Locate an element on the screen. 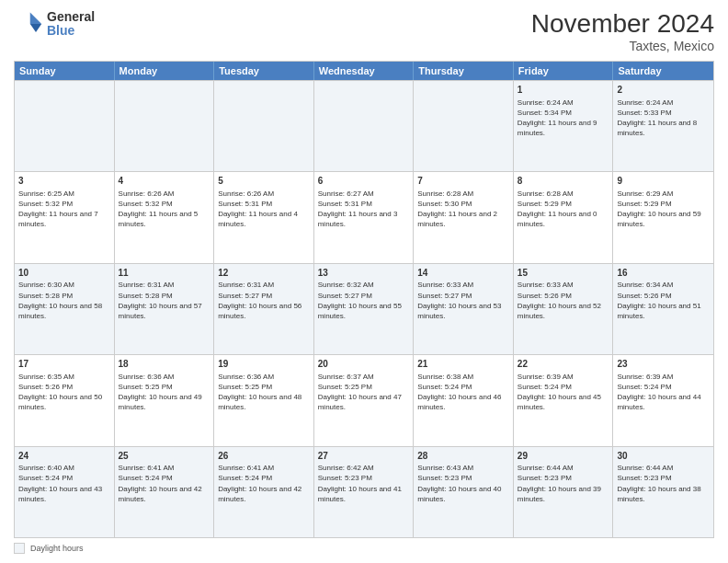 The image size is (728, 563). cal-cell: 26Sunrise: 6:41 AM Sunset: 5:24 PM Dayli… is located at coordinates (265, 492).